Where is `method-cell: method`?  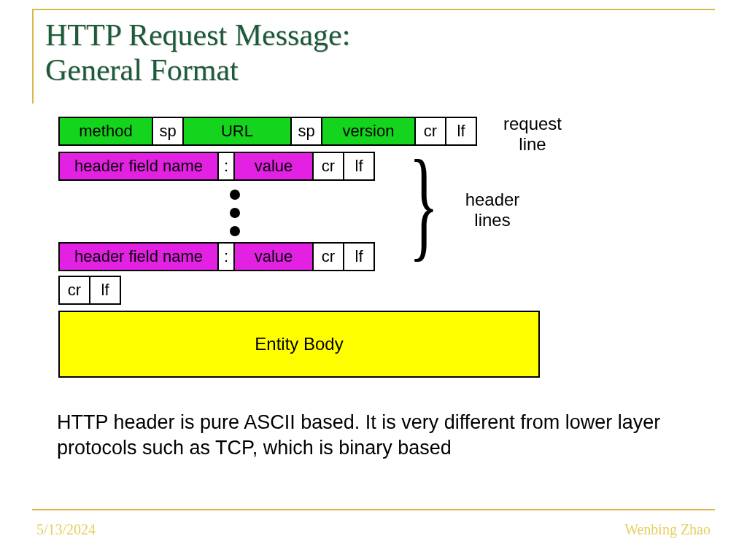
method-cell: method is located at coordinates (106, 131).